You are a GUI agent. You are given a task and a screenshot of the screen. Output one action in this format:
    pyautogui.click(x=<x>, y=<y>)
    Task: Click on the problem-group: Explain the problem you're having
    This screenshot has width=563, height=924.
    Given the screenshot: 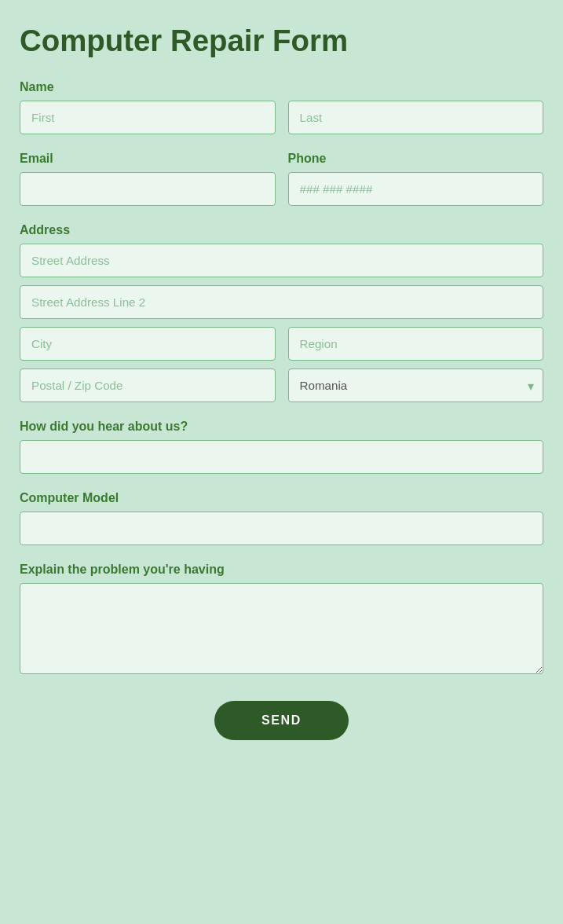 What is the action you would take?
    pyautogui.click(x=281, y=620)
    